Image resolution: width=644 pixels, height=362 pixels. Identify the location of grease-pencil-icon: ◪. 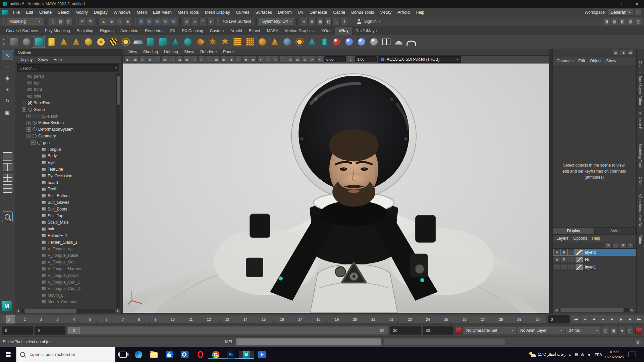
(179, 59).